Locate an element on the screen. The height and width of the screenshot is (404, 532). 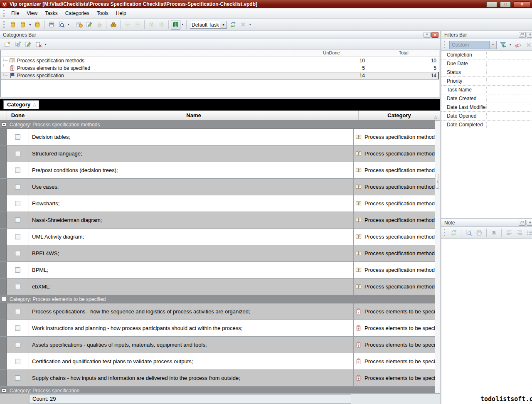
column-header-category: Category△ is located at coordinates (399, 116).